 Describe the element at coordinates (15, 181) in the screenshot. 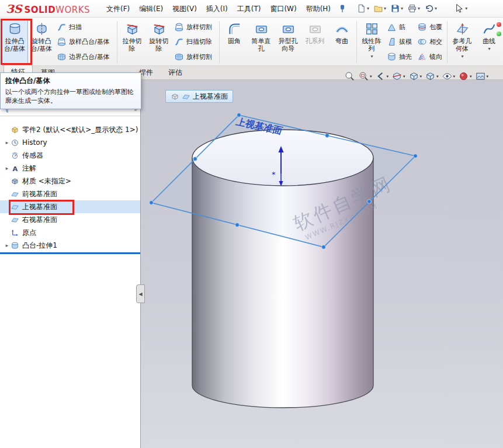

I see `material-icon` at that location.